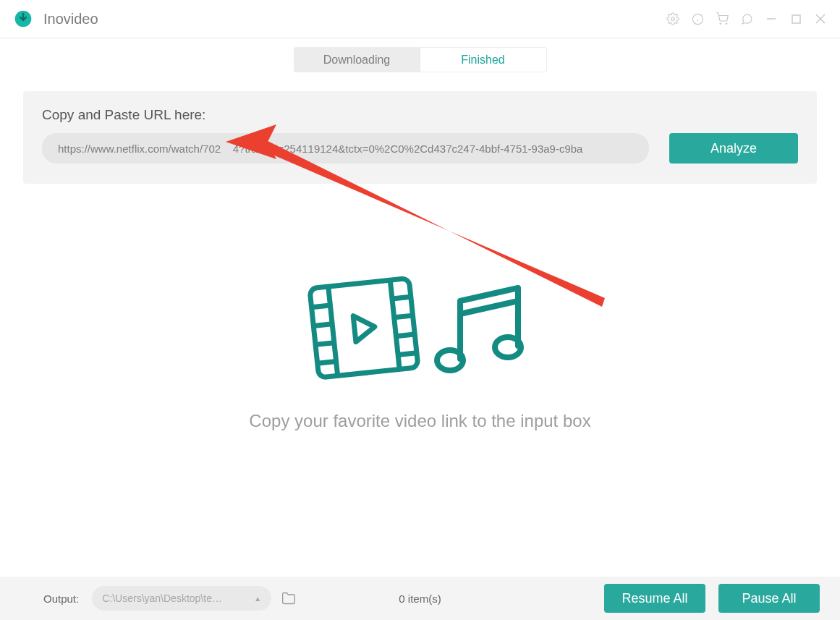 This screenshot has width=840, height=620. What do you see at coordinates (61, 599) in the screenshot?
I see `output-label: Output:` at bounding box center [61, 599].